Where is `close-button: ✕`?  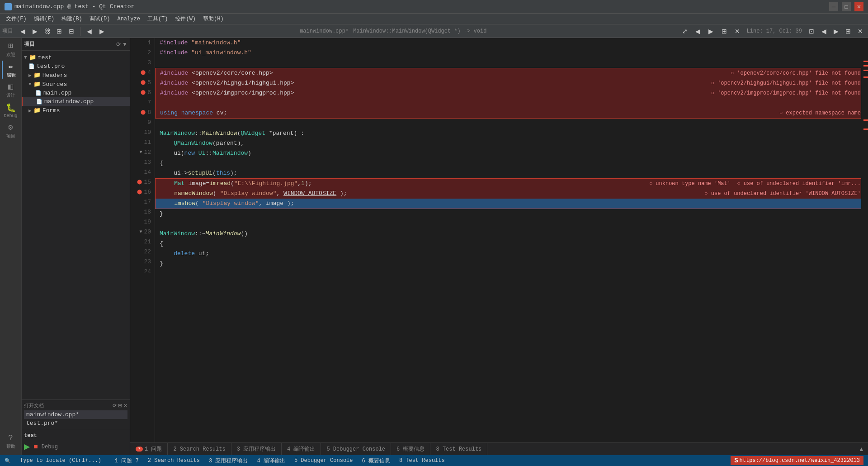 close-button: ✕ is located at coordinates (859, 7).